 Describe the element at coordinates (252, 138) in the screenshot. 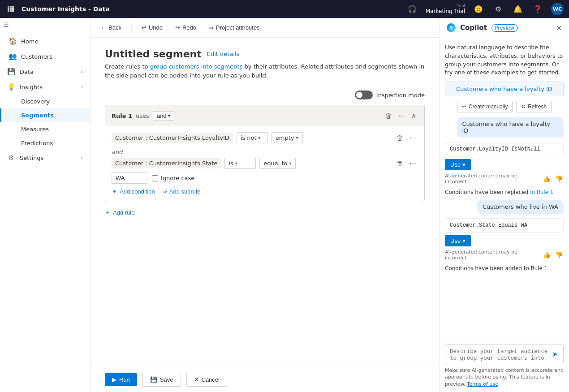

I see `condition-operator-1: is not ▾` at that location.